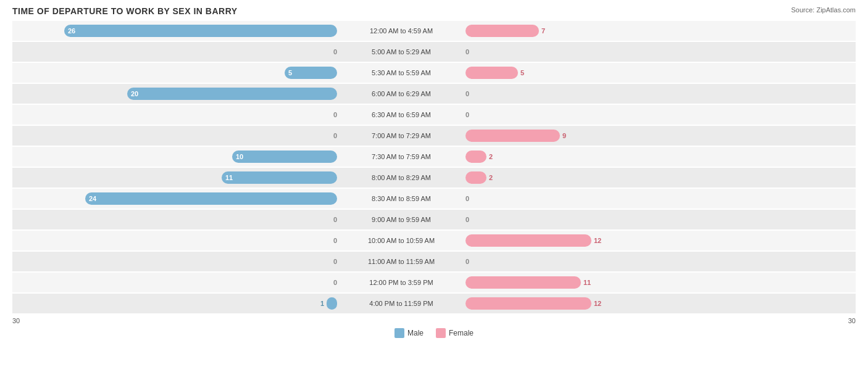 The height and width of the screenshot is (367, 868). What do you see at coordinates (311, 73) in the screenshot?
I see `male-bar: 5` at bounding box center [311, 73].